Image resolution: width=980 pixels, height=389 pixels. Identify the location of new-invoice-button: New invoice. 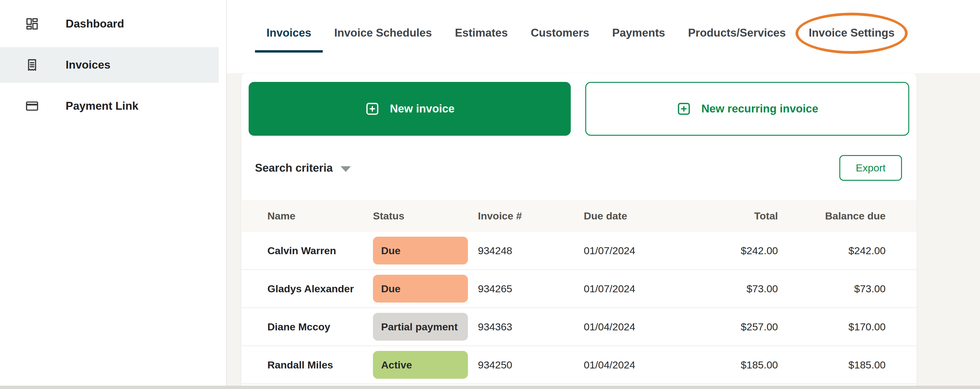
(410, 109).